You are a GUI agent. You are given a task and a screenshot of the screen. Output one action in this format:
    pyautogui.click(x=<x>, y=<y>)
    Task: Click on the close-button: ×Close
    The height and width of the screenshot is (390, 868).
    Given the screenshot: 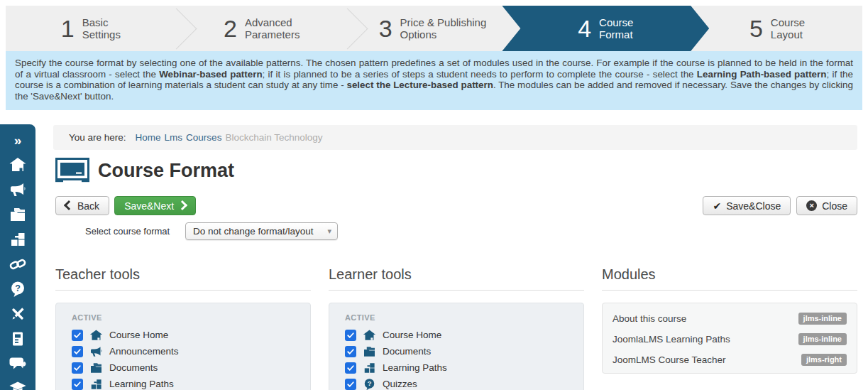 What is the action you would take?
    pyautogui.click(x=827, y=206)
    